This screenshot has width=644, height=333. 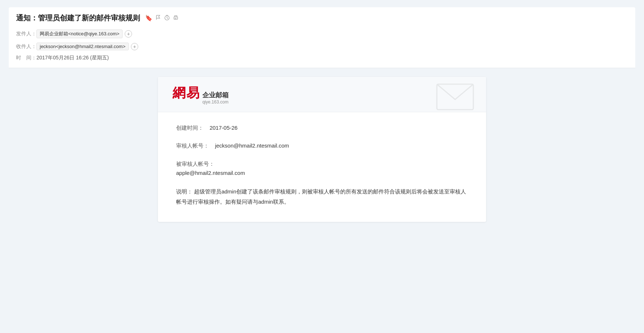 I want to click on time-row: 时 间： 2017年05月26日 16:26 (星期五), so click(x=322, y=58).